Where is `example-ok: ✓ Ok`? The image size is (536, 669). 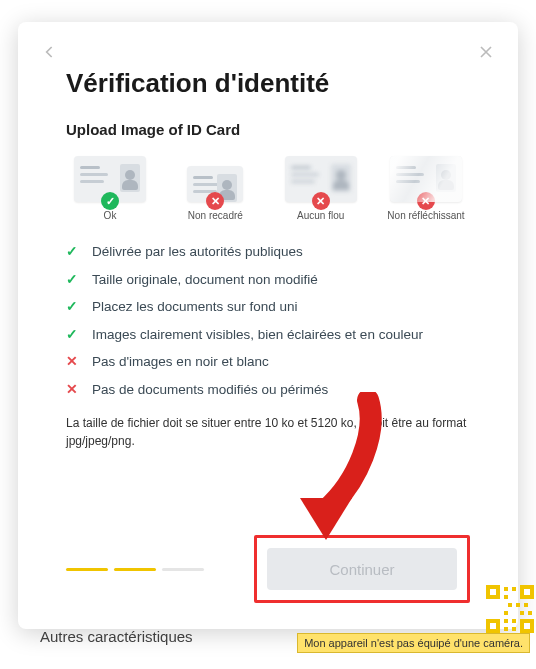 example-ok: ✓ Ok is located at coordinates (110, 188).